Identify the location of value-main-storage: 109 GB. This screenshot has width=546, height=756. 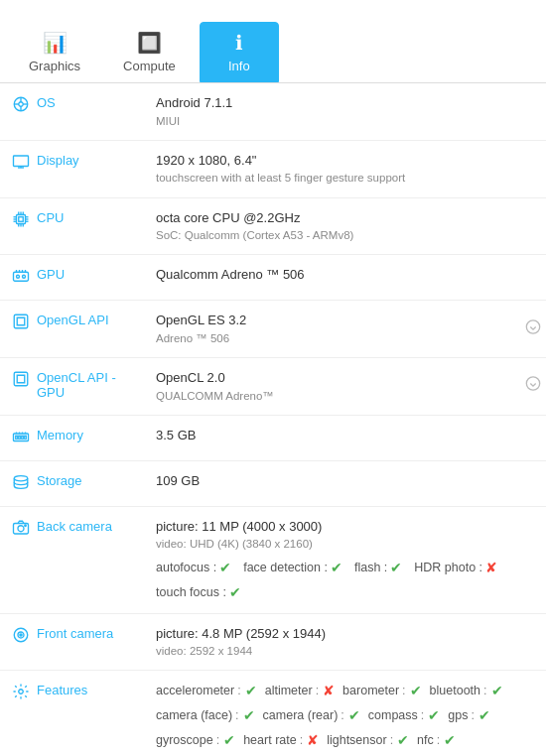
(345, 481).